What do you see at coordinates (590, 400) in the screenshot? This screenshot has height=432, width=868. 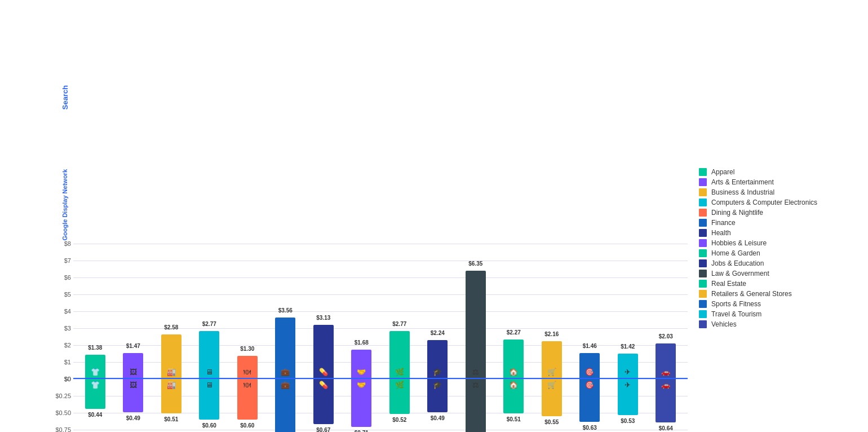 I see `display-bar-sports: 🎯$0.63` at bounding box center [590, 400].